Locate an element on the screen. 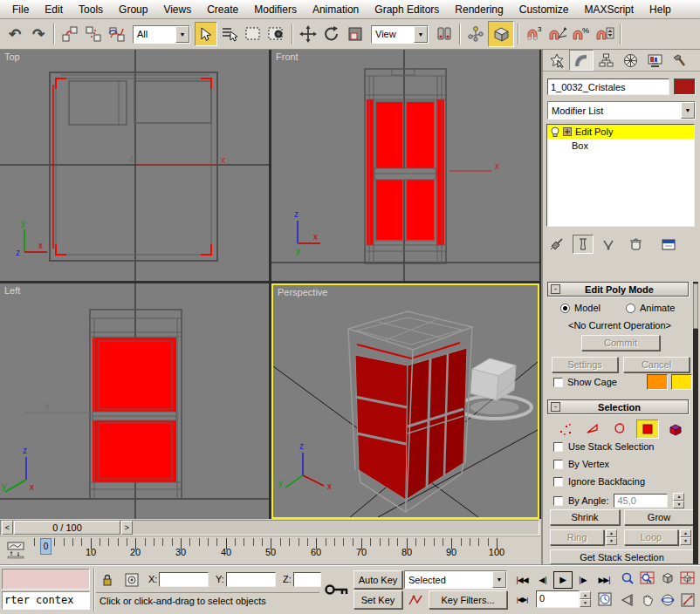 The height and width of the screenshot is (614, 700). cage-selected-color-swatch is located at coordinates (682, 382).